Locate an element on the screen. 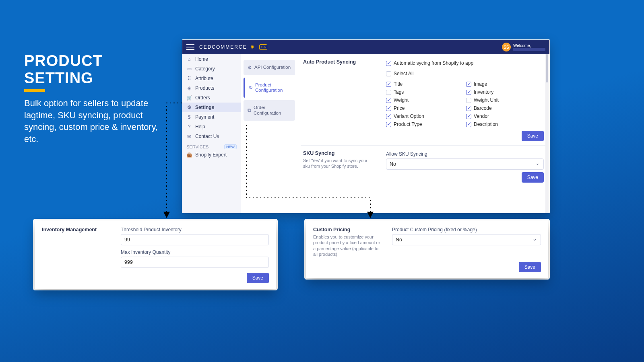 This screenshot has width=644, height=362. app-header: CEDCOMMERCE ✺ CA SS Welcome, is located at coordinates (366, 47).